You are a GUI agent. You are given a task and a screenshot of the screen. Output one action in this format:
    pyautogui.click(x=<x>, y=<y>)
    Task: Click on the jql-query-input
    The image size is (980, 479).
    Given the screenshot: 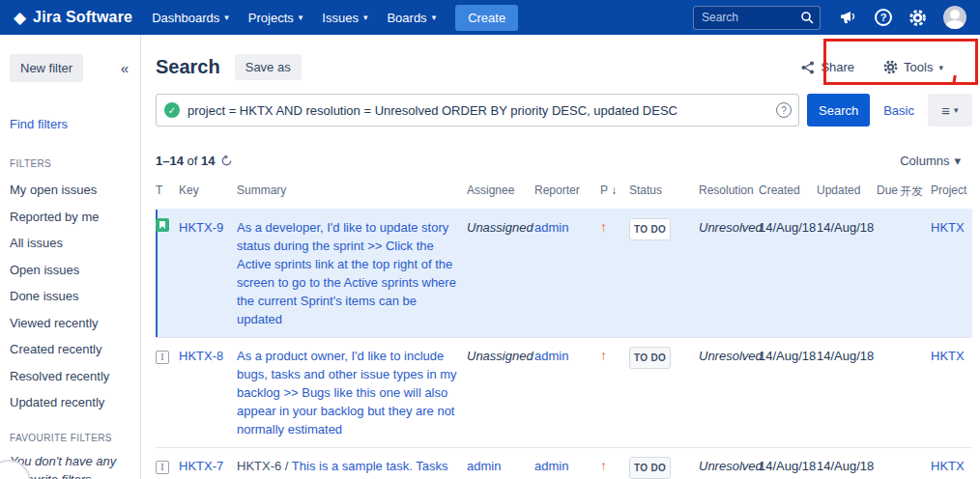 What is the action you would take?
    pyautogui.click(x=477, y=110)
    